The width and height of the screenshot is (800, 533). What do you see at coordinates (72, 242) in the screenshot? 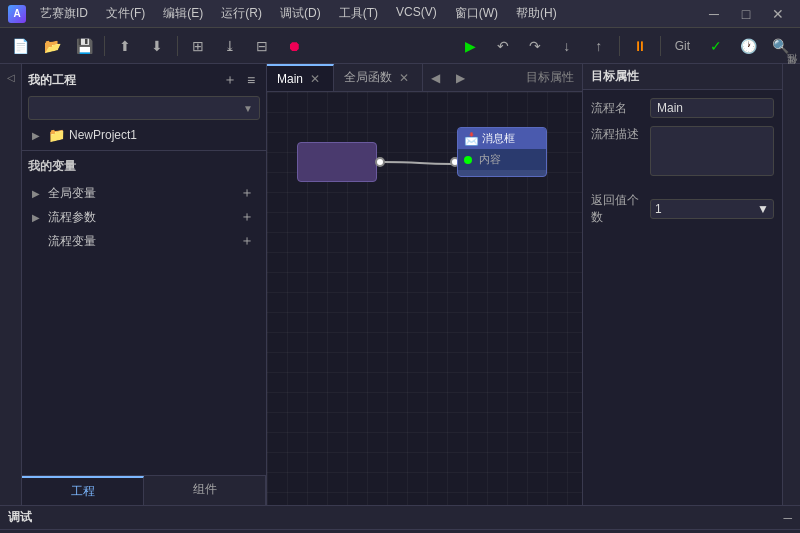
I see `var-flow-label: 流程变量` at bounding box center [72, 242].